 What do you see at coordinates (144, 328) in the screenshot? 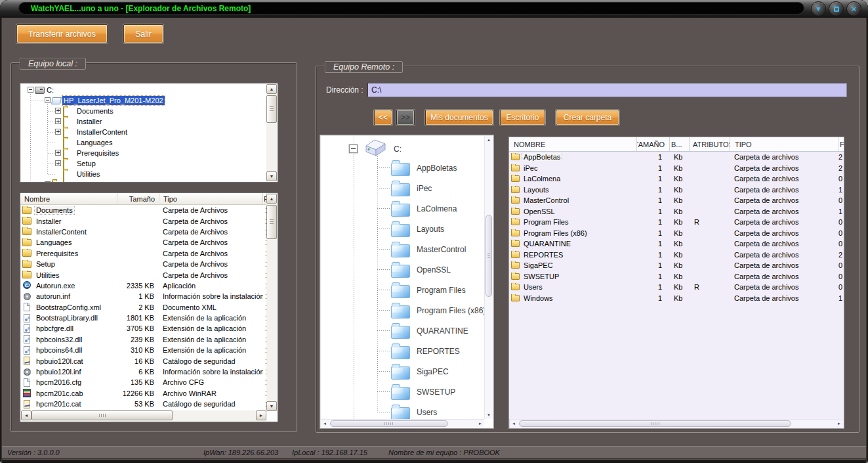
I see `file-row: hpbcfgre.dll3705 KBExtensión de la aplic…` at bounding box center [144, 328].